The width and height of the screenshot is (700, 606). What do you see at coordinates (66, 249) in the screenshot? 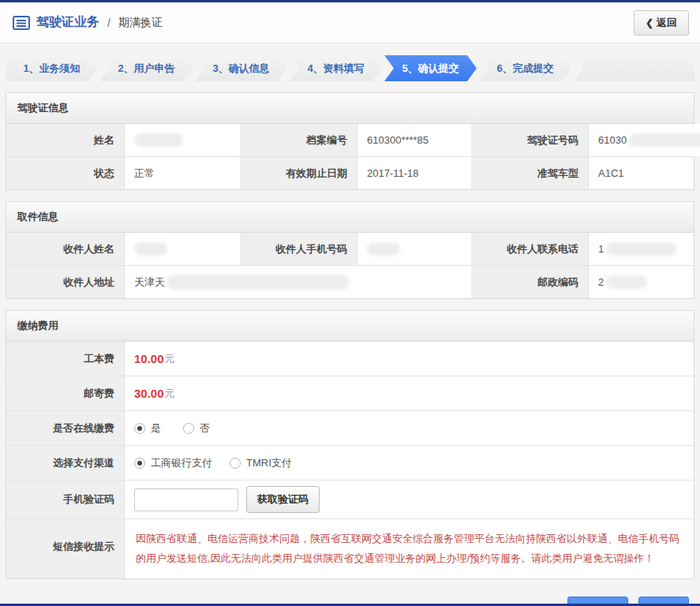
I see `recipient-name-label: 收件人姓名` at bounding box center [66, 249].